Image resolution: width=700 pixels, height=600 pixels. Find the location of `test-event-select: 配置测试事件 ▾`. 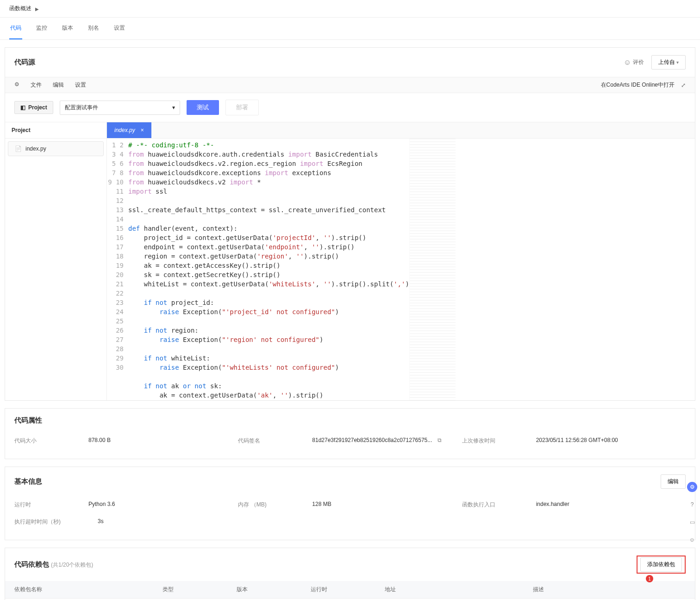

test-event-select: 配置测试事件 ▾ is located at coordinates (120, 107).